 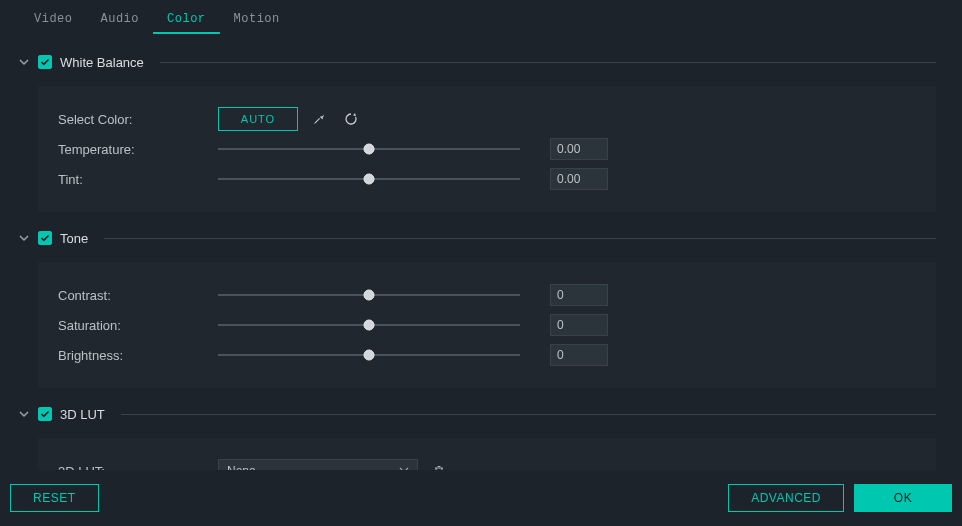 What do you see at coordinates (369, 179) in the screenshot?
I see `slider-tint` at bounding box center [369, 179].